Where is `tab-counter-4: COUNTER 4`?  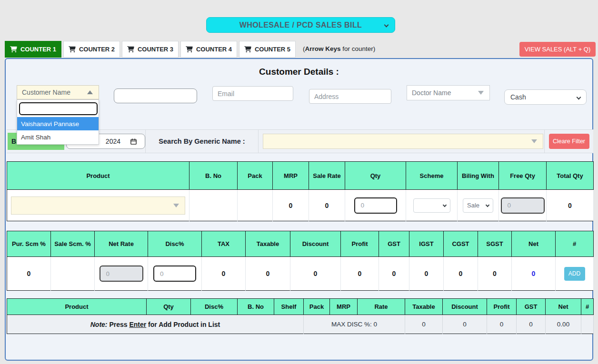
tab-counter-4: COUNTER 4 is located at coordinates (209, 49).